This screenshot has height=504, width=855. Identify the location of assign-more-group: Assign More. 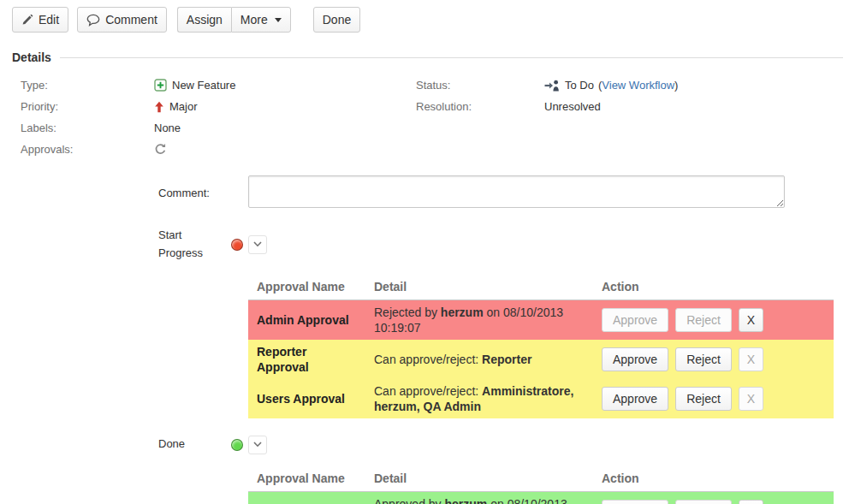
(235, 20).